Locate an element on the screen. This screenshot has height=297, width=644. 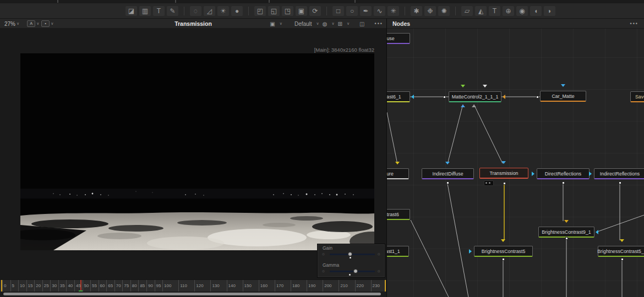
magic-mask-icon: ✳ is located at coordinates (393, 11).